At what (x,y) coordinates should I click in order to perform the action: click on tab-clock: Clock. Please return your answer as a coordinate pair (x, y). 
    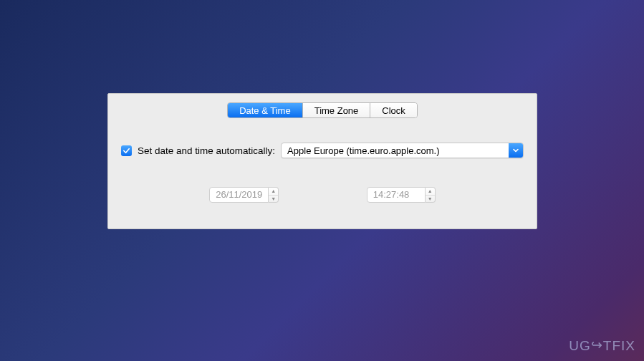
    Looking at the image, I should click on (394, 110).